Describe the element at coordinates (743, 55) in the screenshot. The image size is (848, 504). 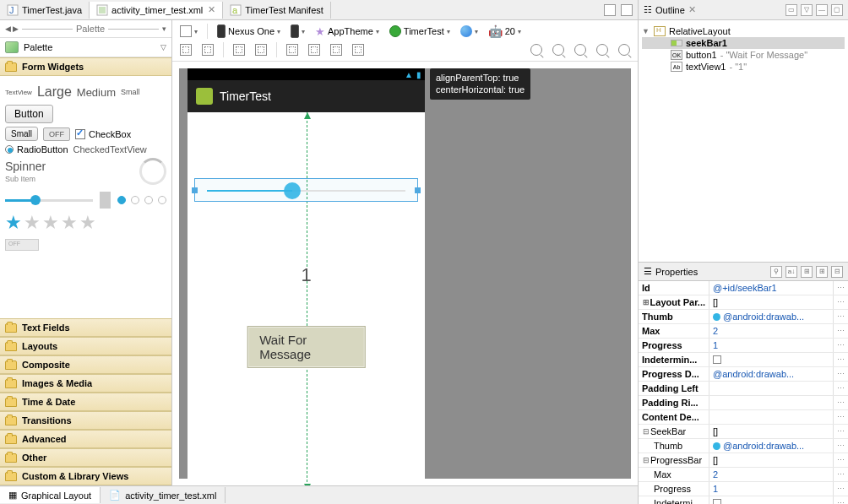
I see `outline-button: OK button1 - "Wait For Message"` at that location.